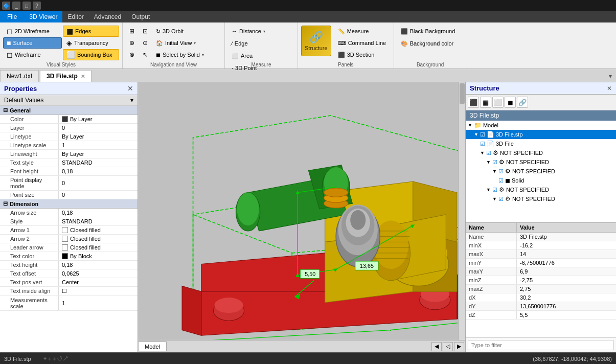 This screenshot has width=616, height=364. Describe the element at coordinates (69, 154) in the screenshot. I see `props-row-lineweight: Lineweight By Layer` at that location.